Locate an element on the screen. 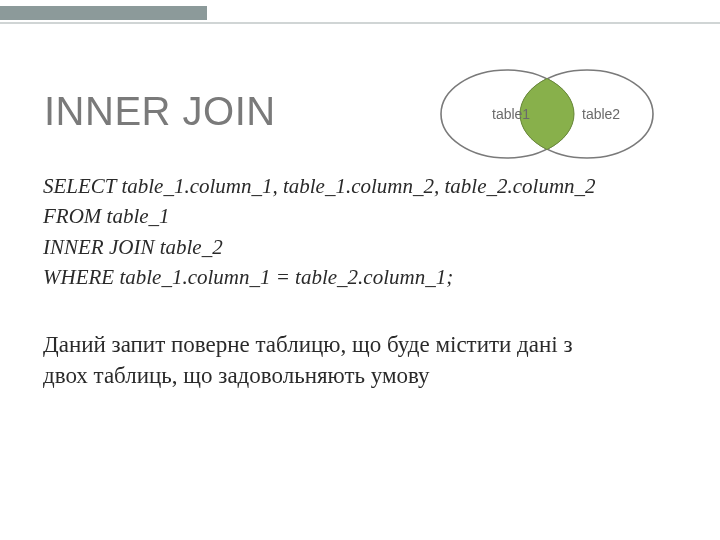 This screenshot has width=720, height=540. venn-left-label: table1 is located at coordinates (511, 114).